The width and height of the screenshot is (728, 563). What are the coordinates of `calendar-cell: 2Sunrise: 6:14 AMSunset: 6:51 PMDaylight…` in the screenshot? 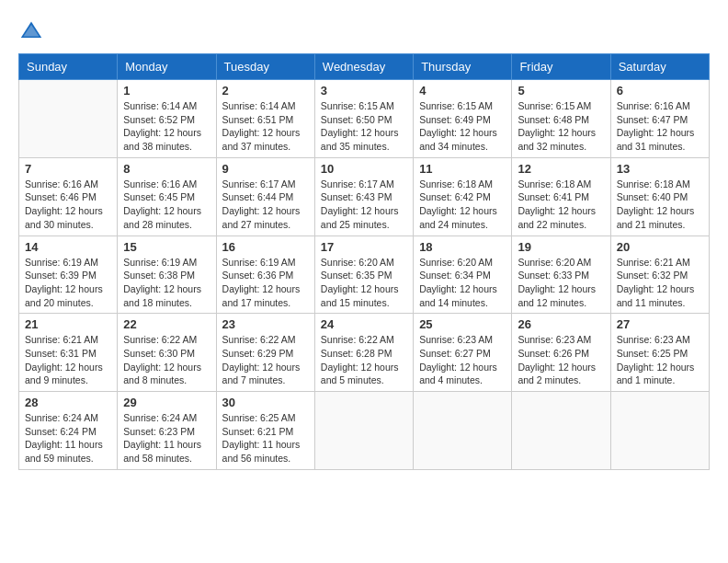 It's located at (265, 120).